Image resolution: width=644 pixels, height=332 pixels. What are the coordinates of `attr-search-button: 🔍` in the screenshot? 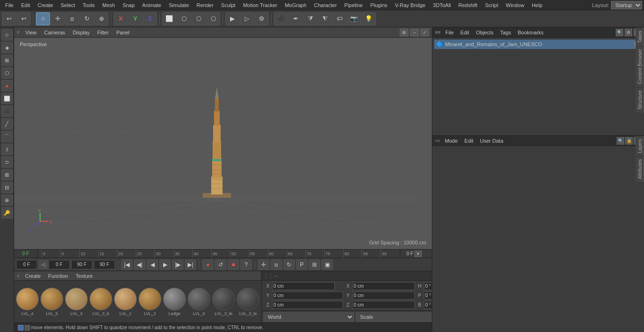 It's located at (620, 141).